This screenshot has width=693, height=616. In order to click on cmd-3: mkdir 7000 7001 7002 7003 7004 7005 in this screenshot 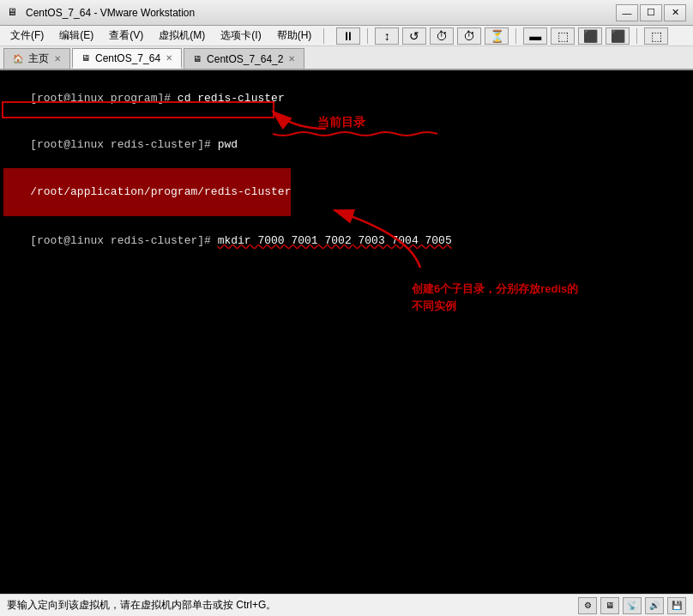, I will do `click(334, 240)`.